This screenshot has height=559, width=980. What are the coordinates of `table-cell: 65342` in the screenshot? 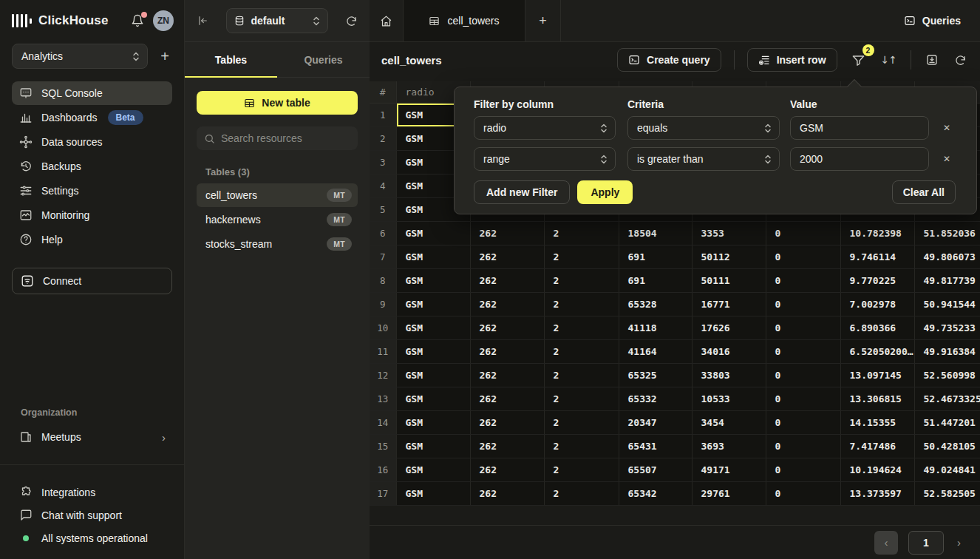 It's located at (655, 493).